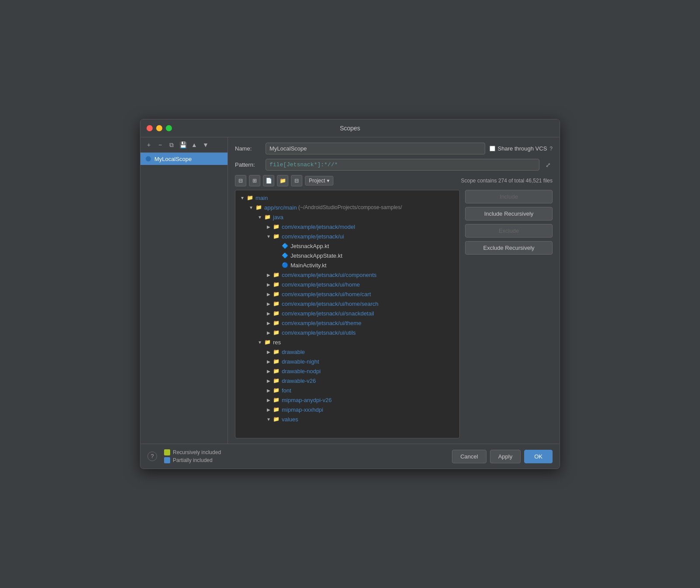 The width and height of the screenshot is (700, 588). I want to click on copy-scope-button: ⧉, so click(172, 145).